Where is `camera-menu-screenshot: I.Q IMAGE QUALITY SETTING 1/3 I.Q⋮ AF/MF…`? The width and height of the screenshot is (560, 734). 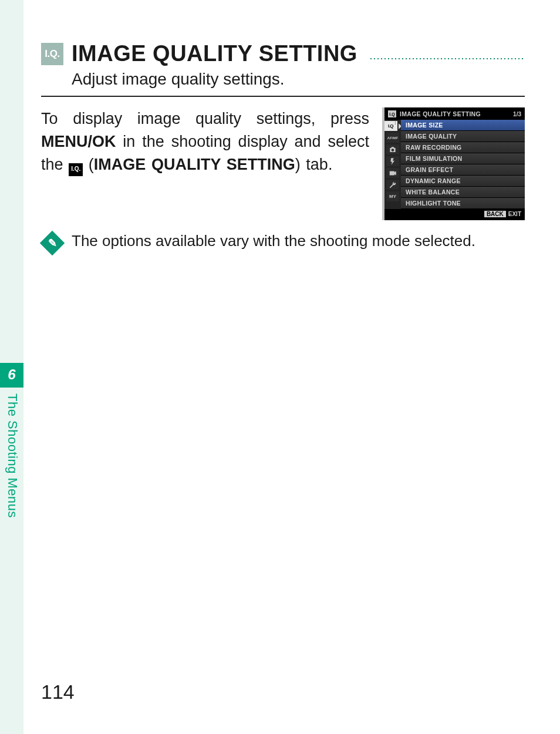
camera-menu-screenshot: I.Q IMAGE QUALITY SETTING 1/3 I.Q⋮ AF/MF… is located at coordinates (453, 164).